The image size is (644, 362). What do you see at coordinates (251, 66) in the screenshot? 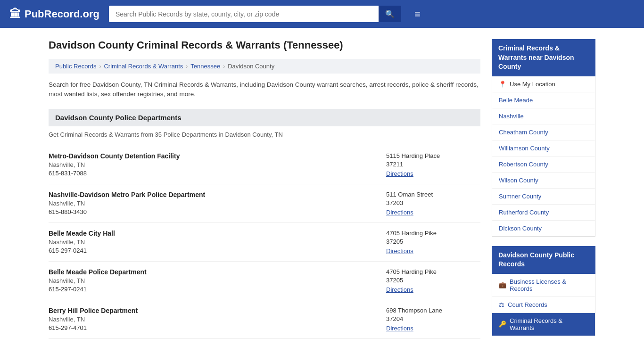
I see `breadcrumb-davidson-county: Davidson County` at bounding box center [251, 66].